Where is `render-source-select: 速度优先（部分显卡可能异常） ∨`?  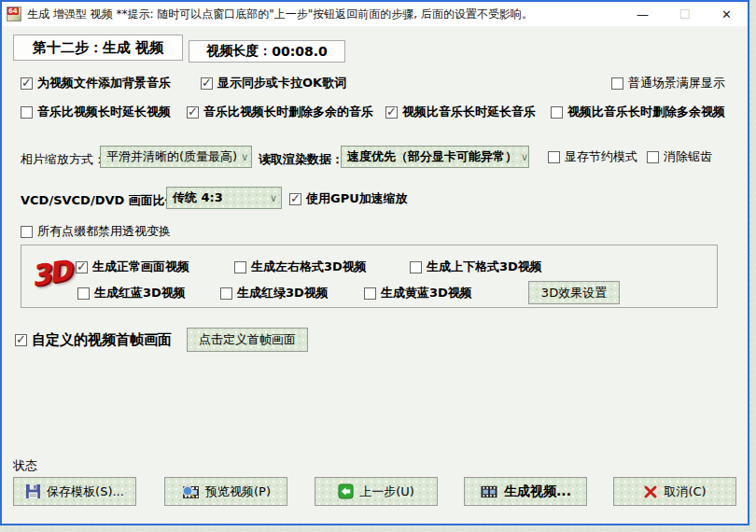 render-source-select: 速度优先（部分显卡可能异常） ∨ is located at coordinates (435, 157).